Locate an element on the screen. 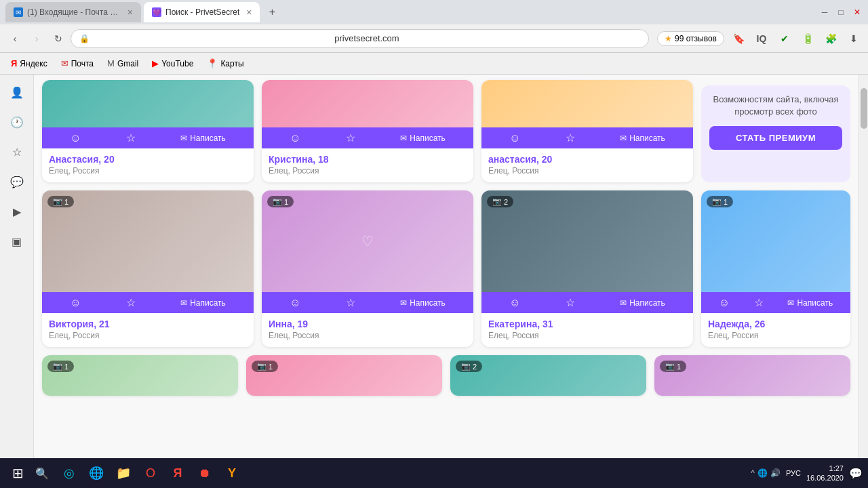  mail-icon-1: ✉ is located at coordinates (184, 303).